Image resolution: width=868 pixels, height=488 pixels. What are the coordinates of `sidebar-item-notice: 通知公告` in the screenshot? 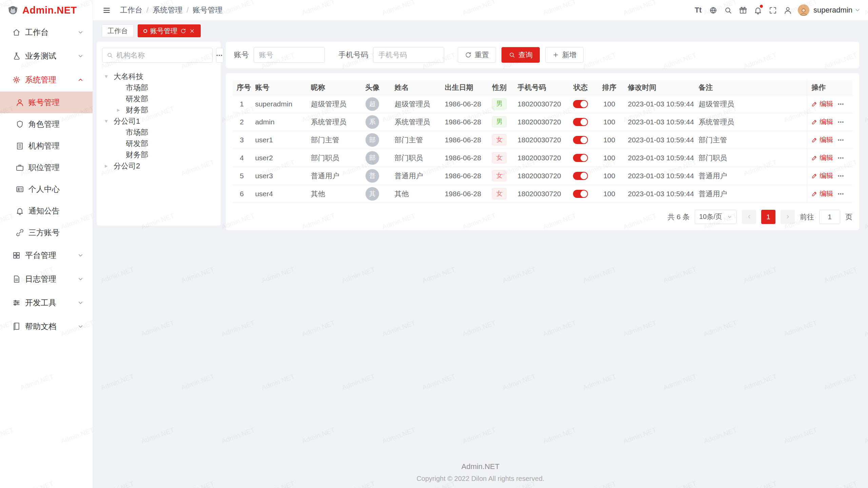 It's located at (46, 211).